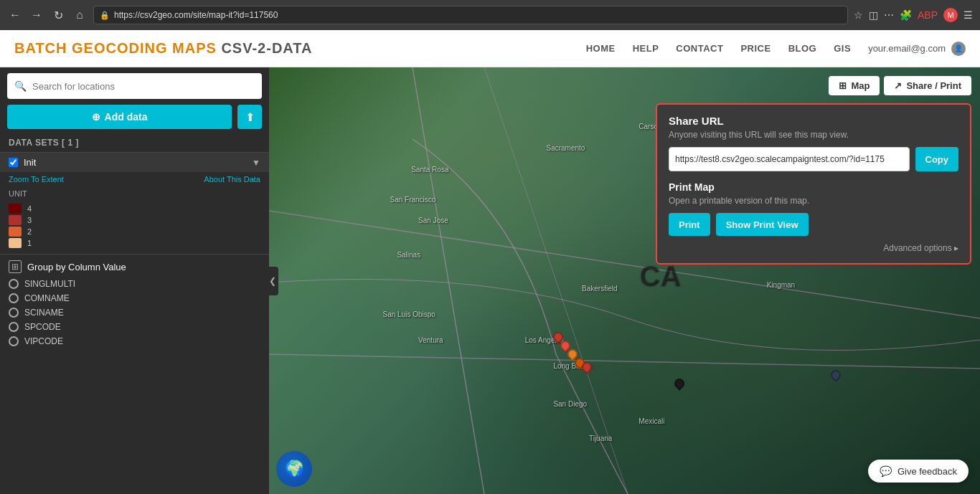 Image resolution: width=980 pixels, height=494 pixels. Describe the element at coordinates (814, 184) in the screenshot. I see `share-panel: Share URL Anyone visiting this URL will …` at that location.